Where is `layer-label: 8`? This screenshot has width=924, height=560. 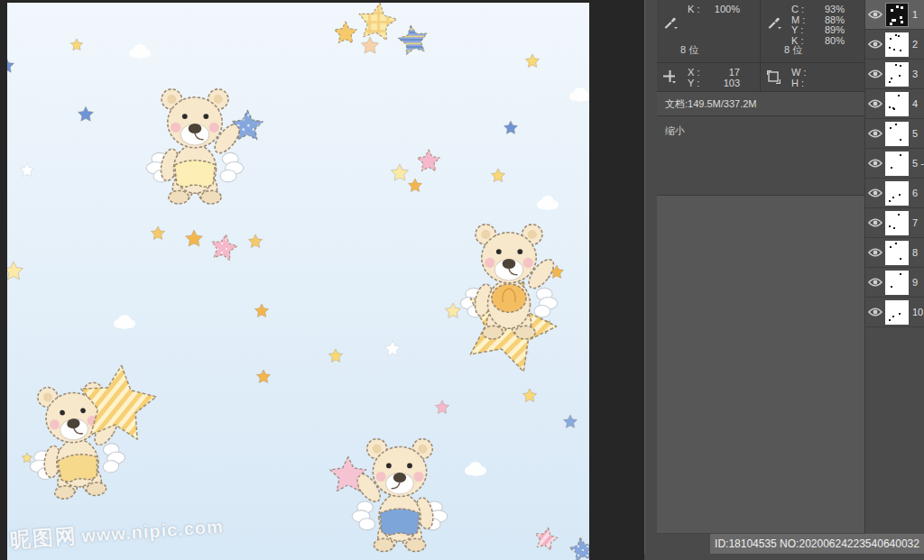 layer-label: 8 is located at coordinates (915, 252).